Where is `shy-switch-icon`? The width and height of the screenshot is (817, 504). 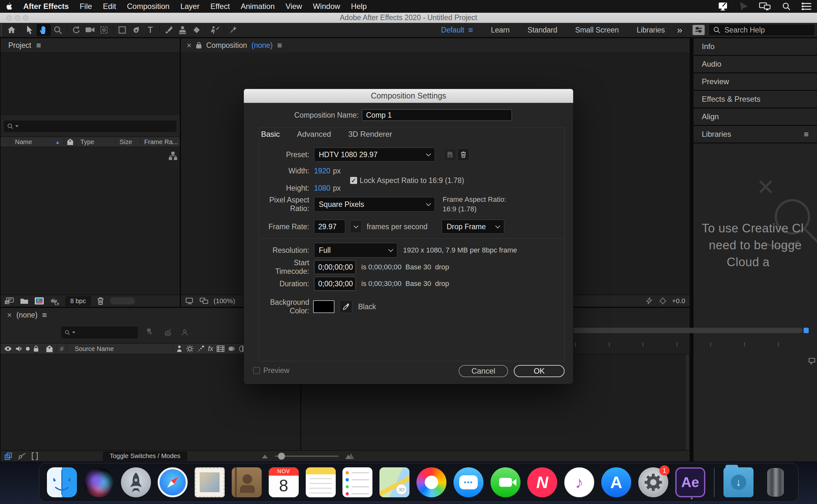 shy-switch-icon is located at coordinates (179, 349).